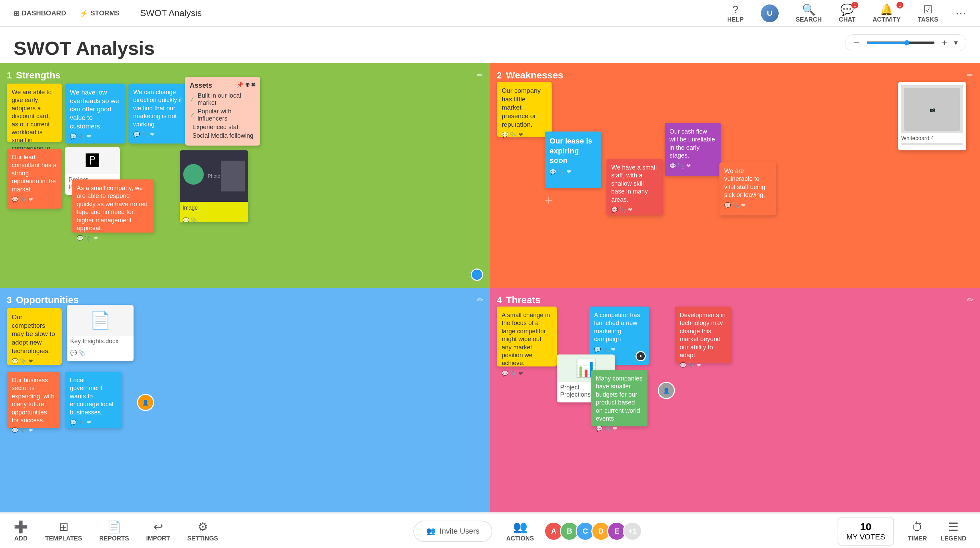  Describe the element at coordinates (970, 75) in the screenshot. I see `q2-edit-icon: ✏` at that location.